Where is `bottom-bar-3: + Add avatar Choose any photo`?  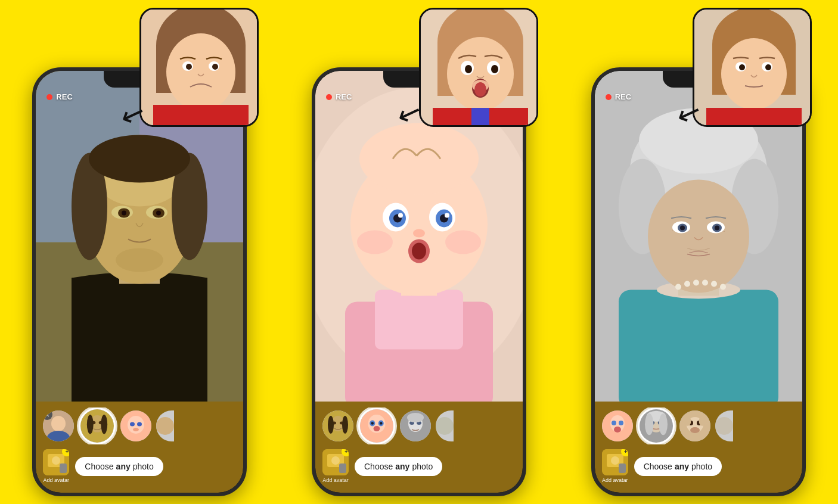
bottom-bar-3: + Add avatar Choose any photo is located at coordinates (699, 447).